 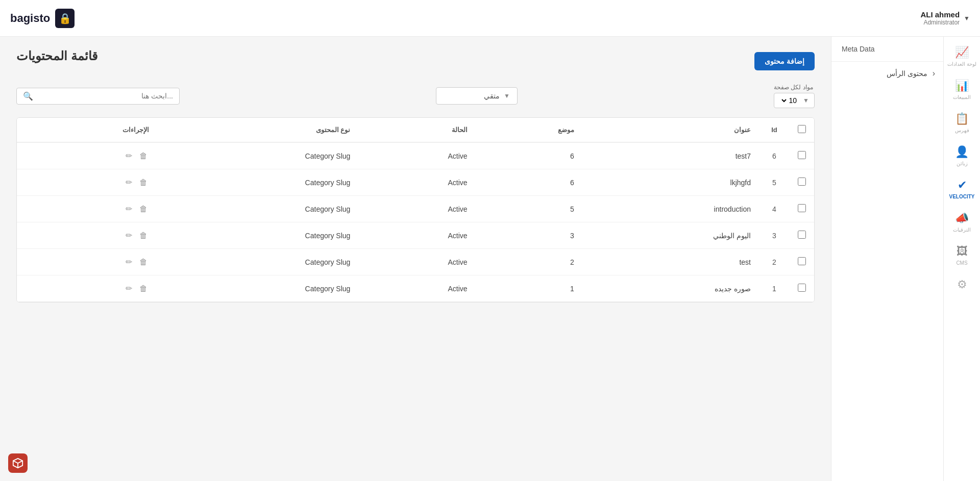 What do you see at coordinates (962, 185) in the screenshot?
I see `velocity-icon: ✔` at bounding box center [962, 185].